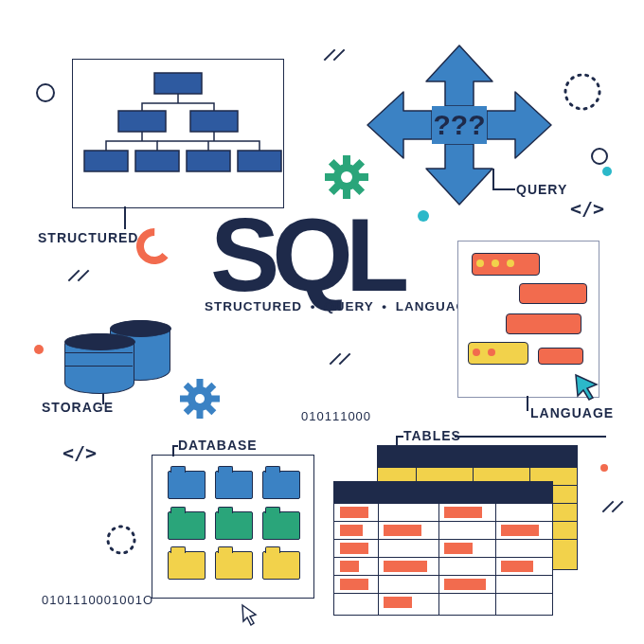  What do you see at coordinates (542, 189) in the screenshot?
I see `label-query: QUERY` at bounding box center [542, 189].